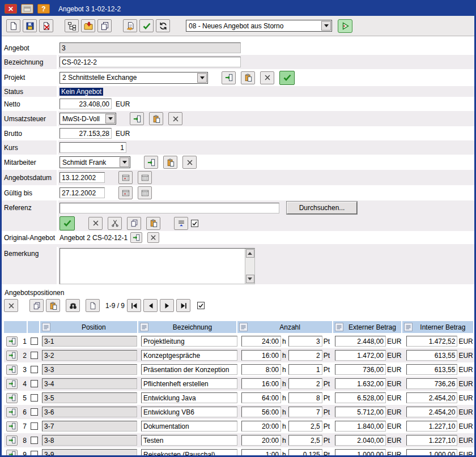  Describe the element at coordinates (360, 412) in the screenshot. I see `extern-amount-field: 5.712,00` at that location.